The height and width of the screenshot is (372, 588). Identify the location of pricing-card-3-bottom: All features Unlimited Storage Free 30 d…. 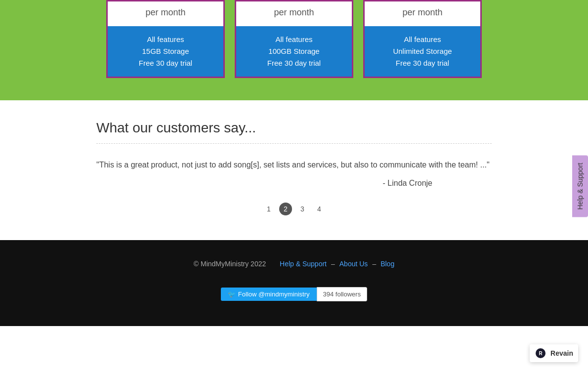
(422, 51).